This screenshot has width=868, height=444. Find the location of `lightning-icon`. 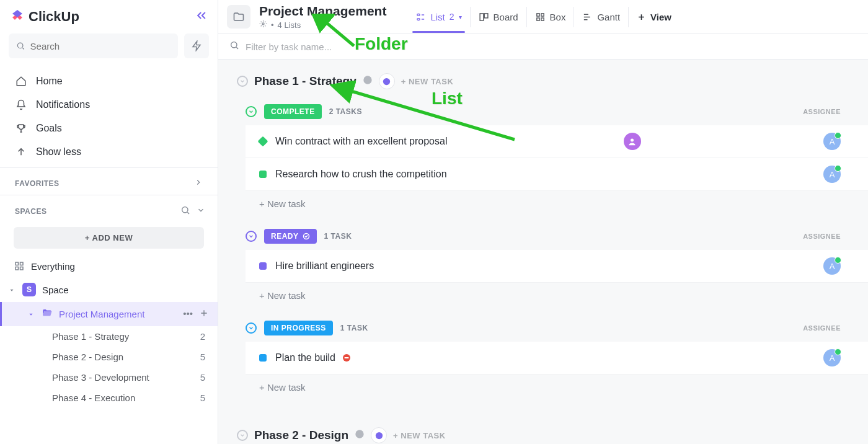

lightning-icon is located at coordinates (197, 46).